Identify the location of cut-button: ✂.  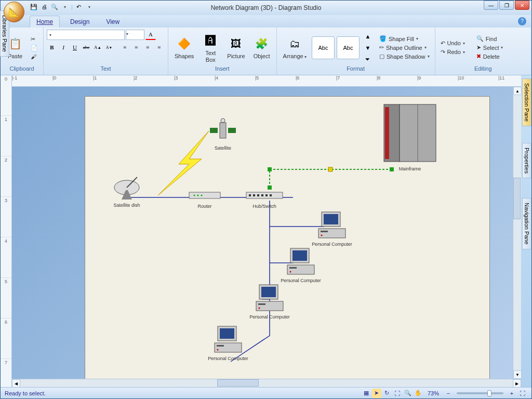
(34, 39).